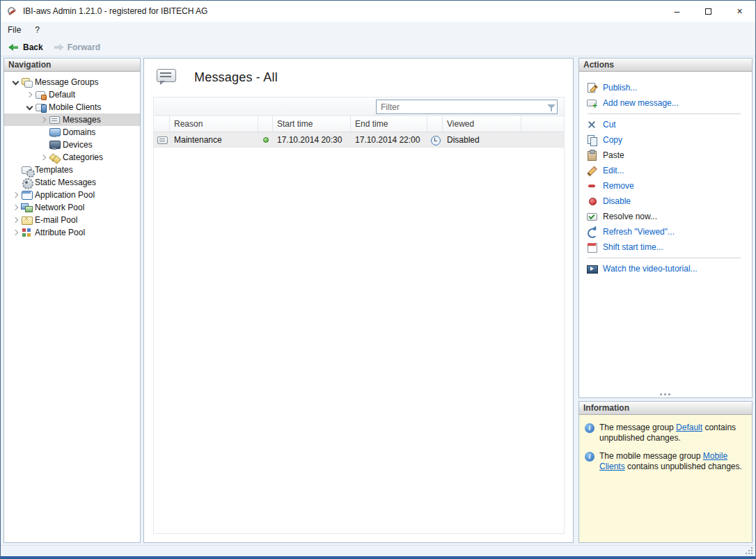 The width and height of the screenshot is (756, 559). I want to click on status-bar, so click(378, 551).